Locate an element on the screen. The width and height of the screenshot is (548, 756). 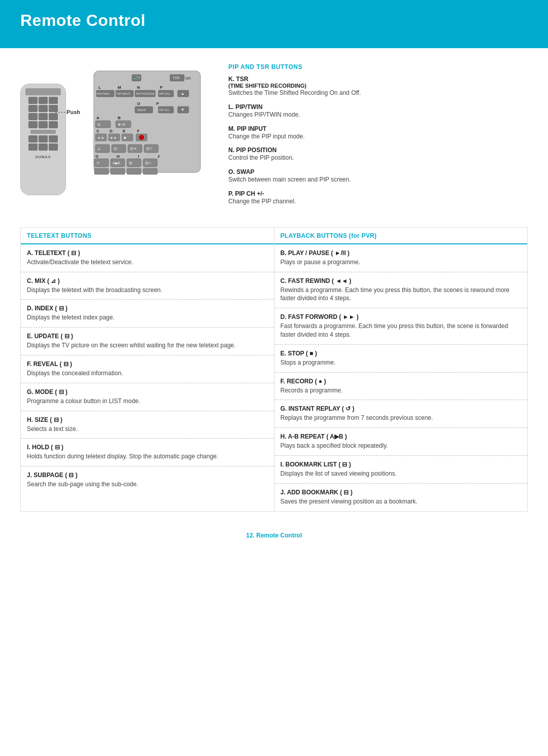
pip-item-o: O. SWAP Switch between main screen and P… is located at coordinates (378, 176).